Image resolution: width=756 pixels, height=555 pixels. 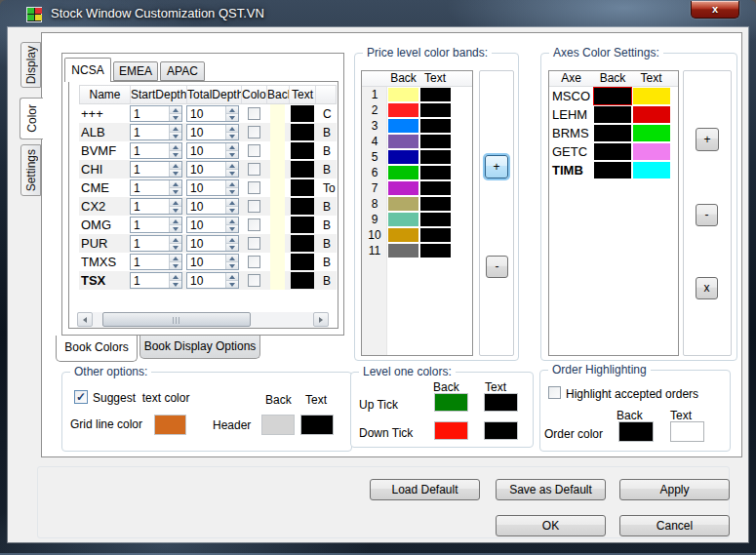 What do you see at coordinates (177, 320) in the screenshot?
I see `scrollbar-thumb` at bounding box center [177, 320].